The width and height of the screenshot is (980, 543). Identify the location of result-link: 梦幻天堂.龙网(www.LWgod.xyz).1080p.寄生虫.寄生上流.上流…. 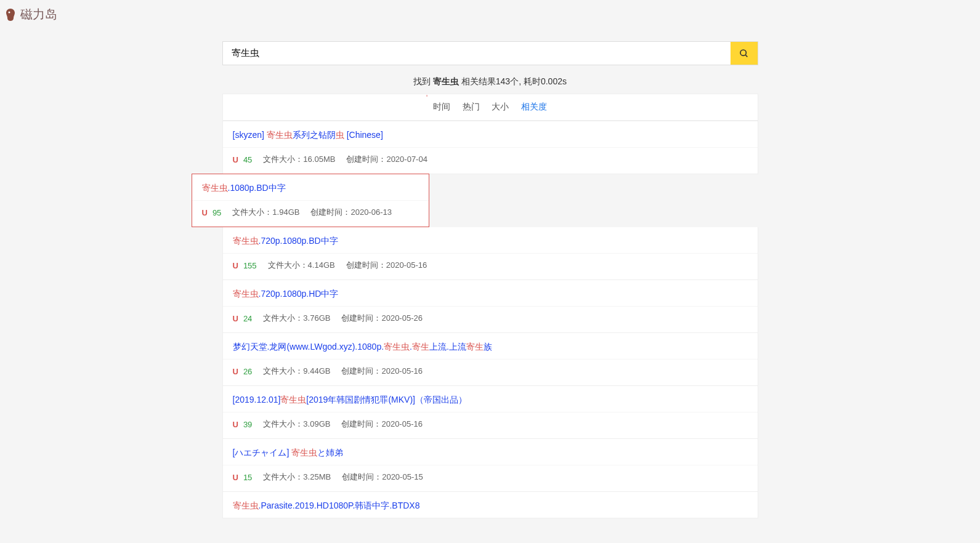
(362, 347).